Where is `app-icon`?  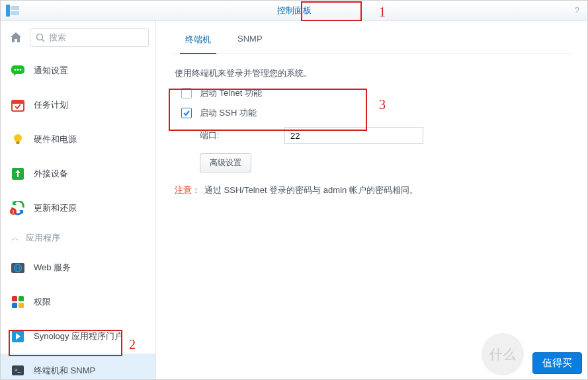 app-icon is located at coordinates (13, 11).